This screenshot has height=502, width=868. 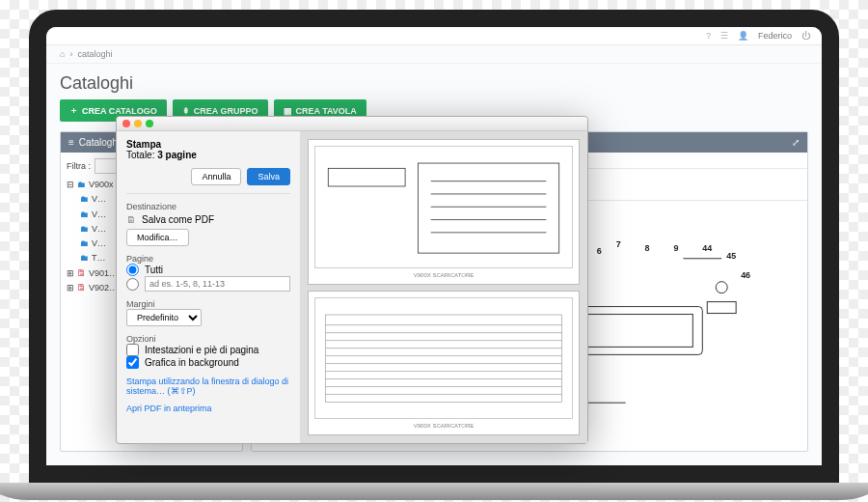 I want to click on print-dialog-titlebar, so click(x=352, y=124).